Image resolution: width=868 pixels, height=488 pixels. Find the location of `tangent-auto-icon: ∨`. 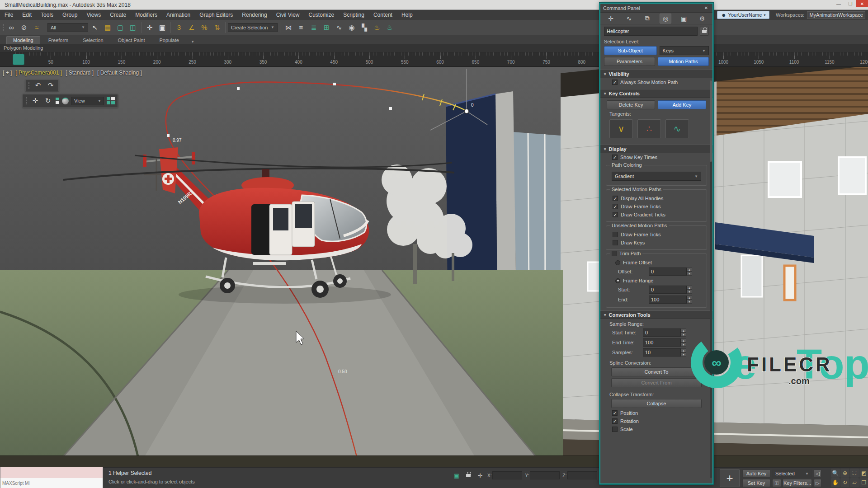

tangent-auto-icon: ∨ is located at coordinates (621, 129).